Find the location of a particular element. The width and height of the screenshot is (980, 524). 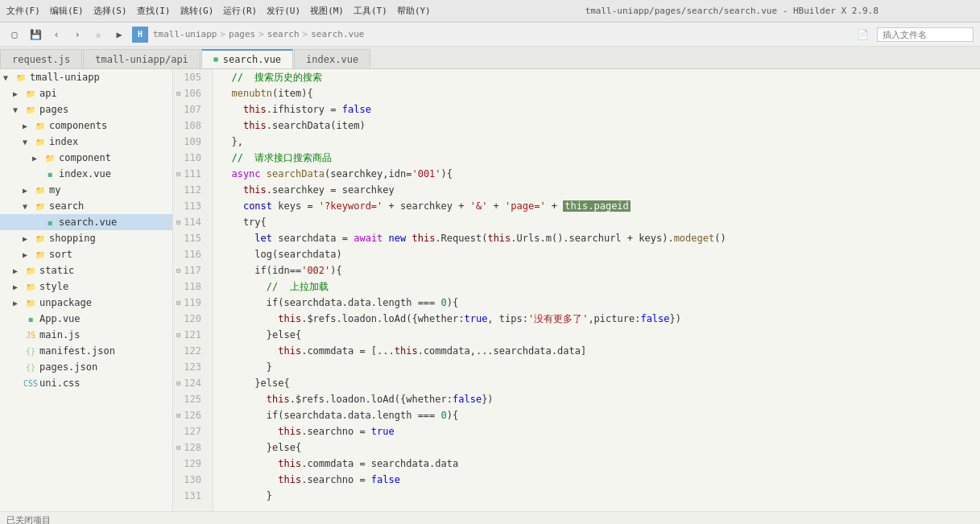

sidebar-item-sort: ▶ 📁 sort is located at coordinates (86, 254).